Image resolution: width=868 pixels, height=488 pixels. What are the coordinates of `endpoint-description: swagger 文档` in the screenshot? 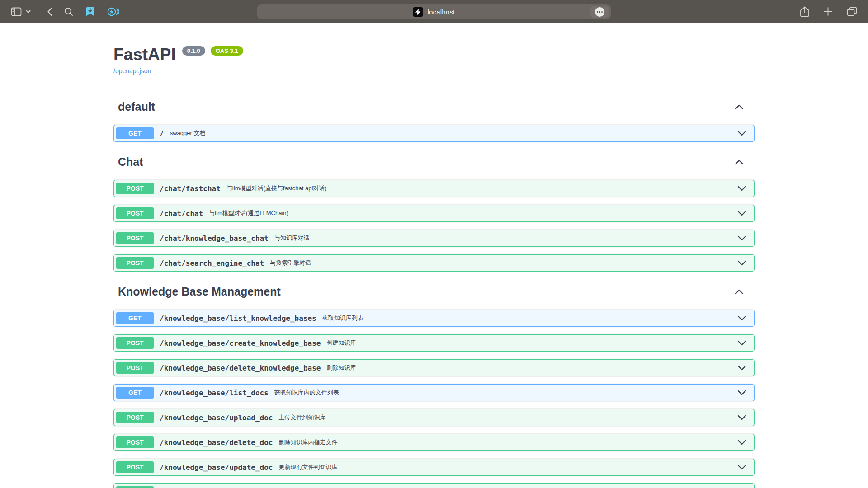 It's located at (188, 133).